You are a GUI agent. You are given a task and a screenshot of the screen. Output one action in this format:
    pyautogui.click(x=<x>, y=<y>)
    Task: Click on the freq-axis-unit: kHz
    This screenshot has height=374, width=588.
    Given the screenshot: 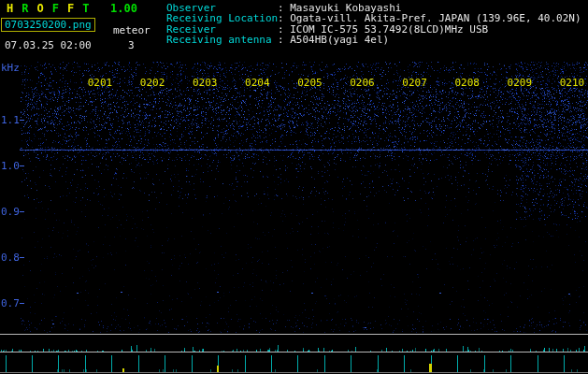 What is the action you would take?
    pyautogui.click(x=10, y=67)
    